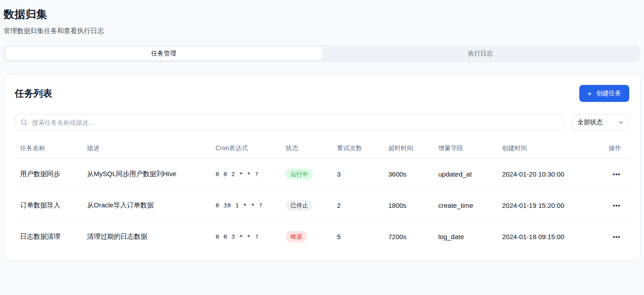  What do you see at coordinates (465, 237) in the screenshot?
I see `task-incremental-field: log_date` at bounding box center [465, 237].